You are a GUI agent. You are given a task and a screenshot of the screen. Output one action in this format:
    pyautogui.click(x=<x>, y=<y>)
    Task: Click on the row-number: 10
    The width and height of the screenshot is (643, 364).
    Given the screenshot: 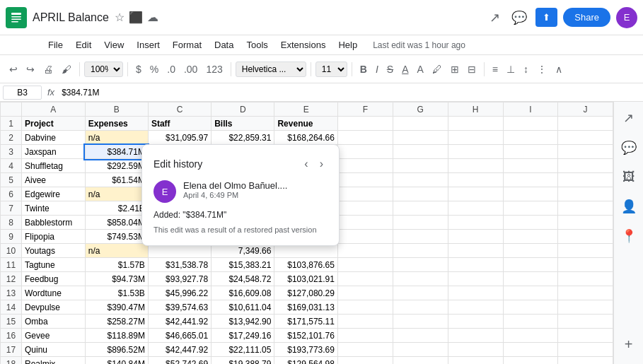 What is the action you would take?
    pyautogui.click(x=11, y=251)
    